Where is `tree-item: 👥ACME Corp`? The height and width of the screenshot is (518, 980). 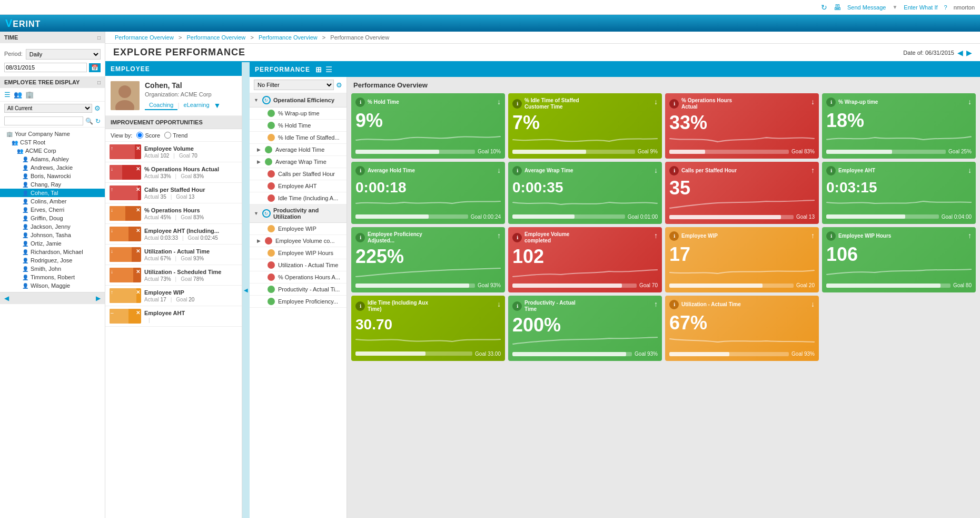
tree-item: 👥ACME Corp is located at coordinates (53, 151).